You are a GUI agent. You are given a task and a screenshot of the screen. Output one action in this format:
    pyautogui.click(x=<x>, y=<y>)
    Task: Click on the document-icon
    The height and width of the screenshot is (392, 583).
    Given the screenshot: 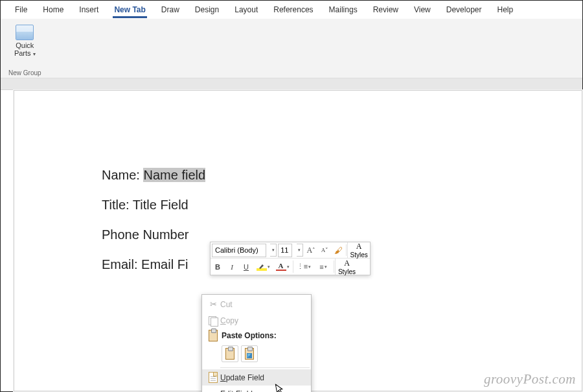 What is the action you would take?
    pyautogui.click(x=213, y=377)
    